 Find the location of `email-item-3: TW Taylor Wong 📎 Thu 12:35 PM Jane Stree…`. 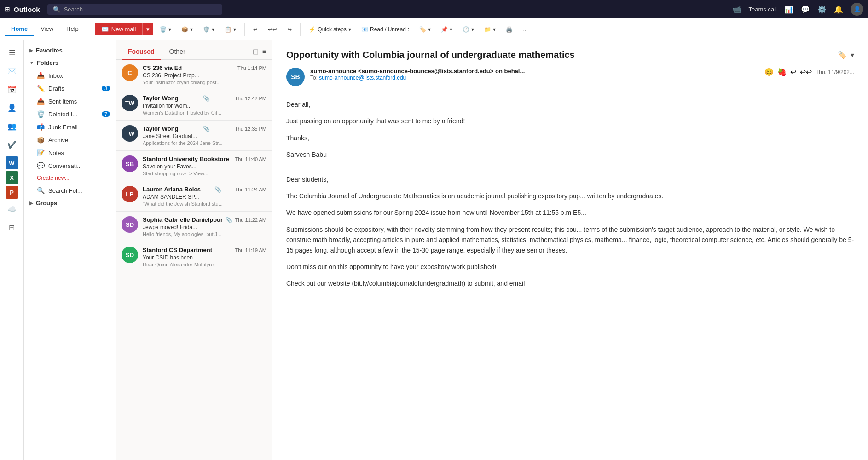

email-item-3: TW Taylor Wong 📎 Thu 12:35 PM Jane Stree… is located at coordinates (194, 136).